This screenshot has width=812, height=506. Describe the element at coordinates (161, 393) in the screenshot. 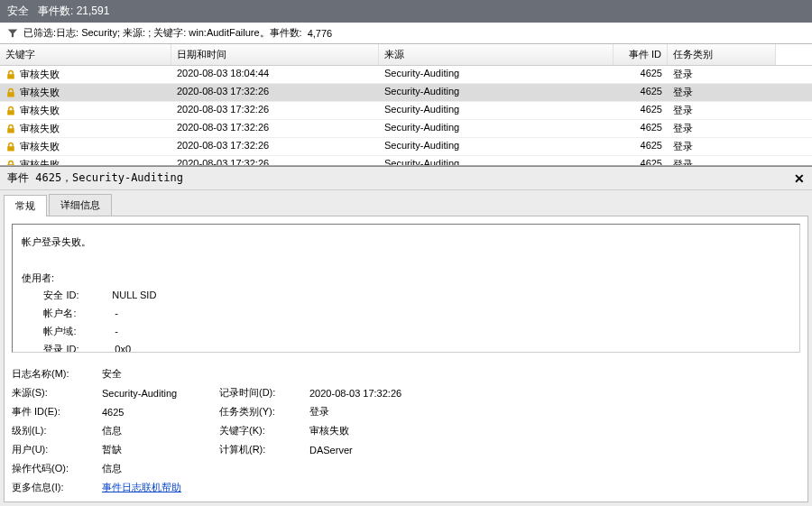

I see `meta-source-value: Security-Auditing` at that location.